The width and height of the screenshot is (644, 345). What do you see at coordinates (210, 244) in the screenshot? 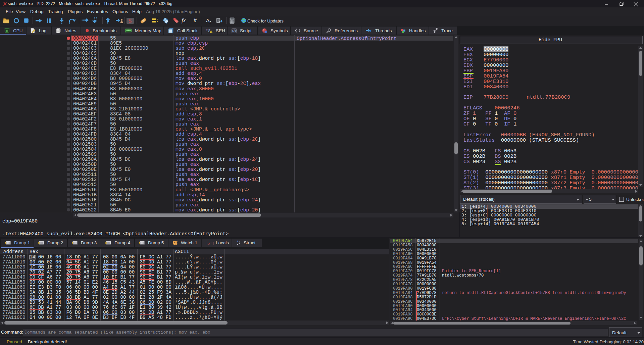
I see `svg-text: [x=]` at bounding box center [210, 244].